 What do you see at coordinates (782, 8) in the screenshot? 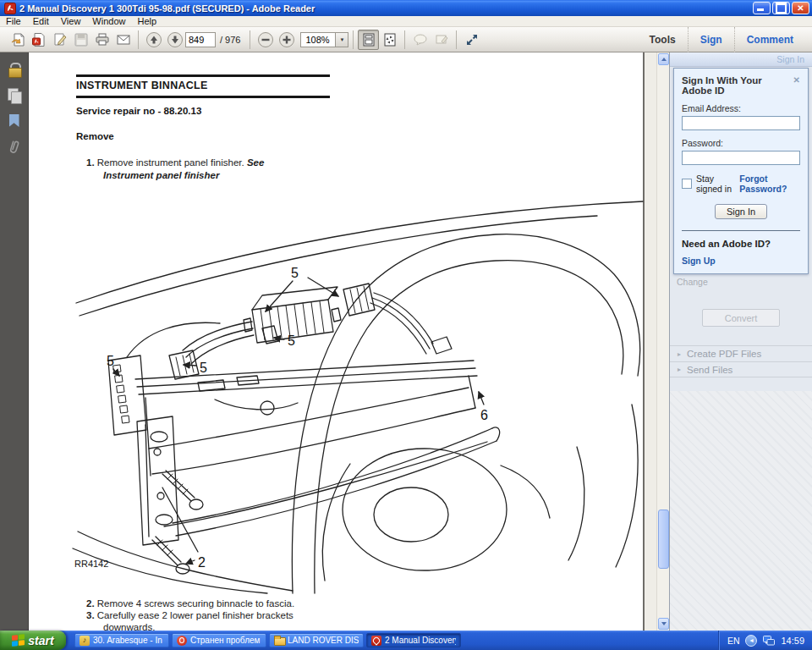
I see `restore-button` at bounding box center [782, 8].